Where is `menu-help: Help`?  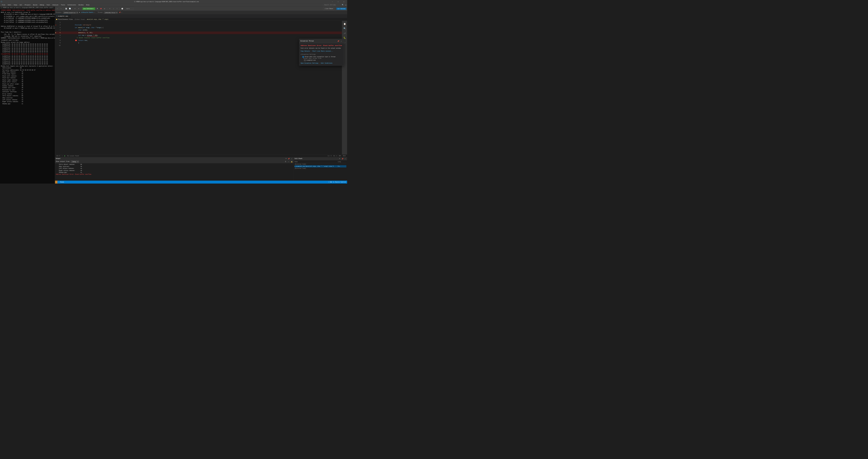 menu-help: Help is located at coordinates (88, 5).